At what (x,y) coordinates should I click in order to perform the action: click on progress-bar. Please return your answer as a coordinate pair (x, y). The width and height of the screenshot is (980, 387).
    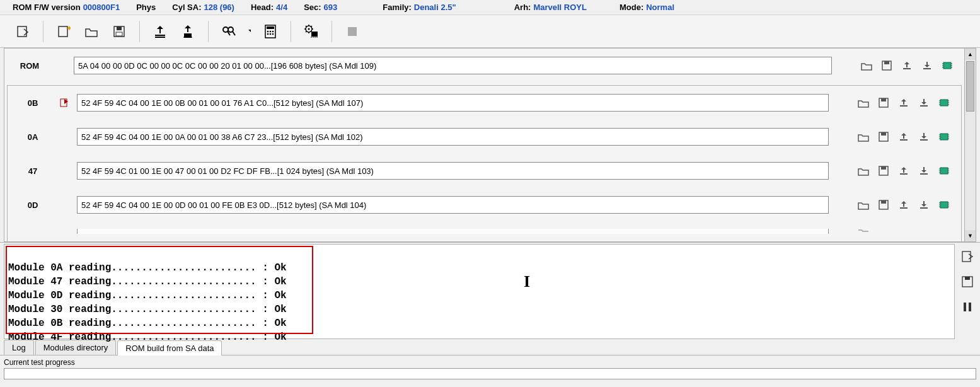
    Looking at the image, I should click on (490, 374).